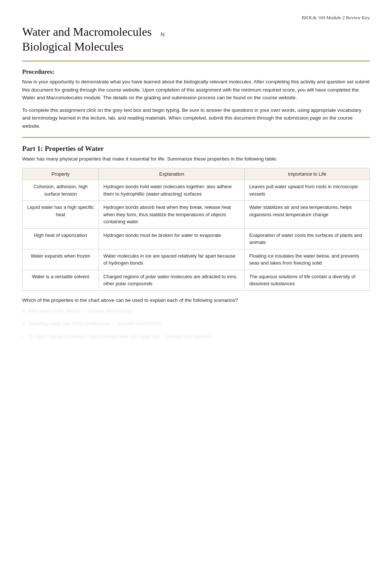 Image resolution: width=392 pixels, height=576 pixels. What do you see at coordinates (196, 324) in the screenshot?
I see `scenario-2: b. Sweating cools your body temperature …` at bounding box center [196, 324].